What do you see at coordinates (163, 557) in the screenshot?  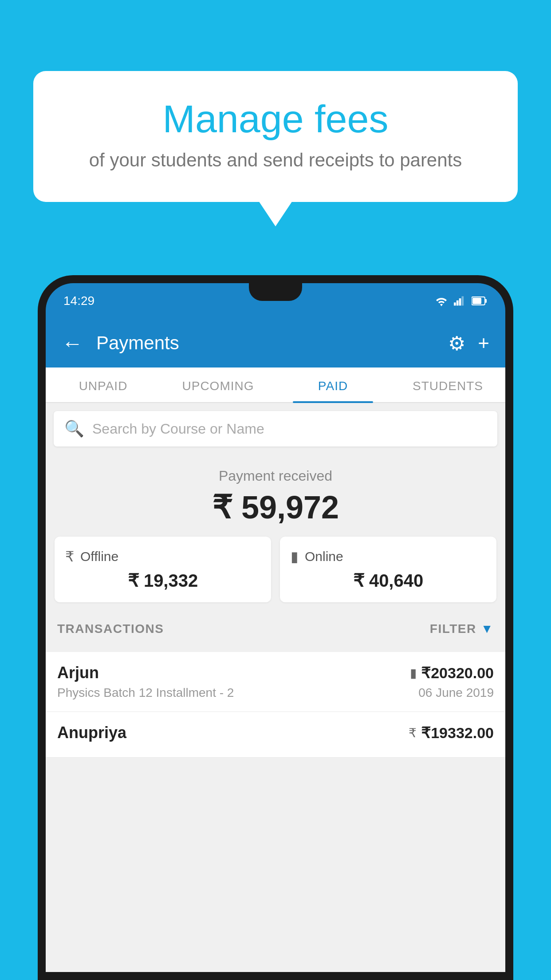 I see `offline-card-header: ₹ Offline` at bounding box center [163, 557].